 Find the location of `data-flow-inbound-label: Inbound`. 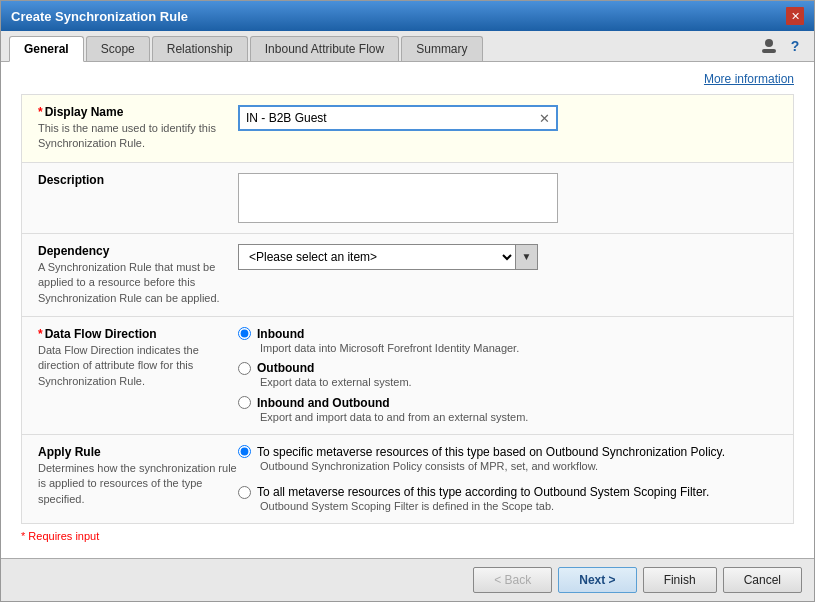

data-flow-inbound-label: Inbound is located at coordinates (280, 334).